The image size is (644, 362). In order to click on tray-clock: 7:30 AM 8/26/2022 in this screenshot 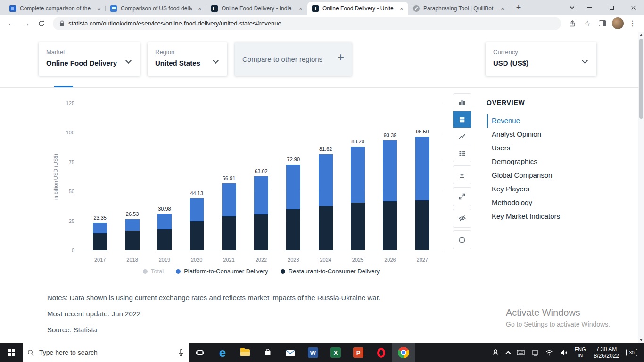, I will do `click(606, 353)`.